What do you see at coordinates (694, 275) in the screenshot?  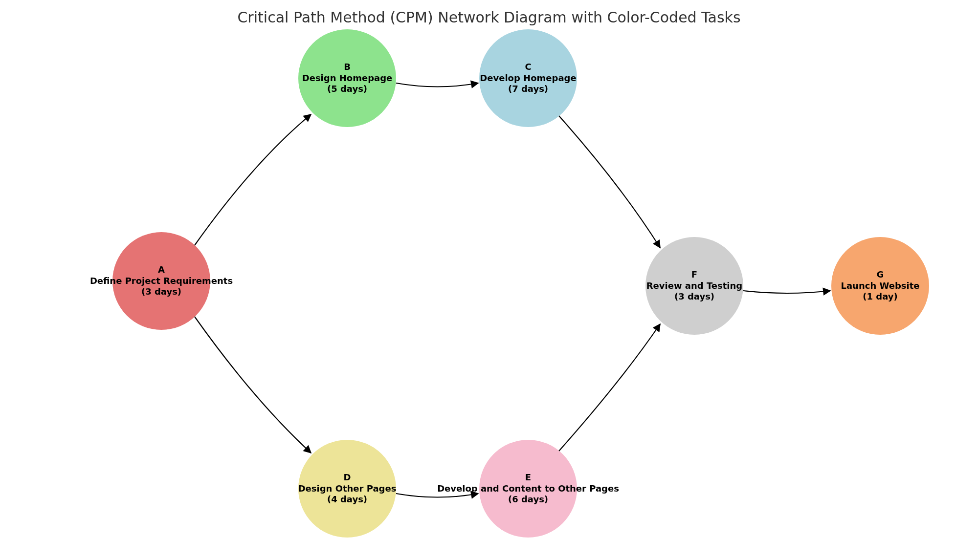 I see `node-id: F` at bounding box center [694, 275].